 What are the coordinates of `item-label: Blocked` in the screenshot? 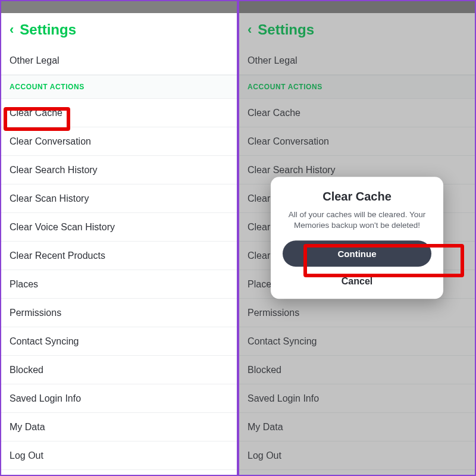 It's located at (26, 370).